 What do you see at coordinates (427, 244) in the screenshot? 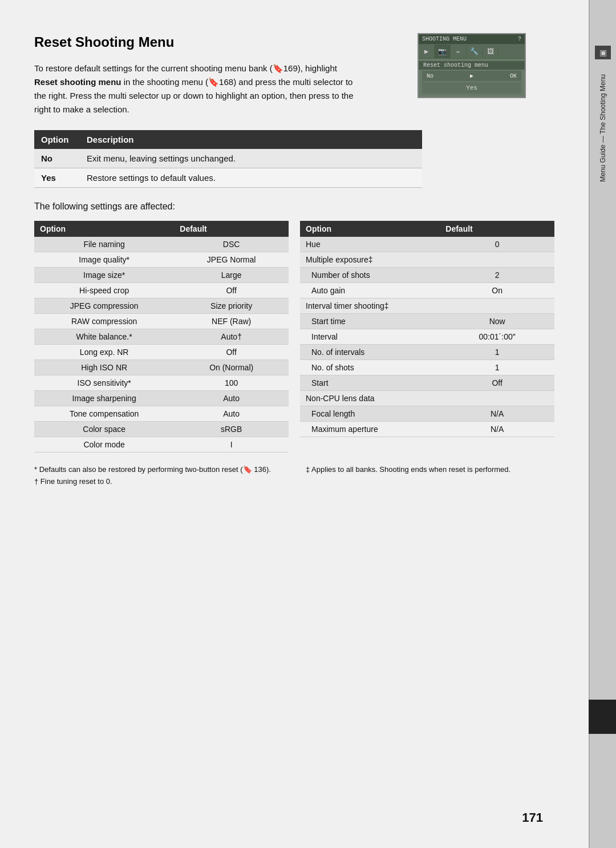
I see `table-row: Hue0` at bounding box center [427, 244].